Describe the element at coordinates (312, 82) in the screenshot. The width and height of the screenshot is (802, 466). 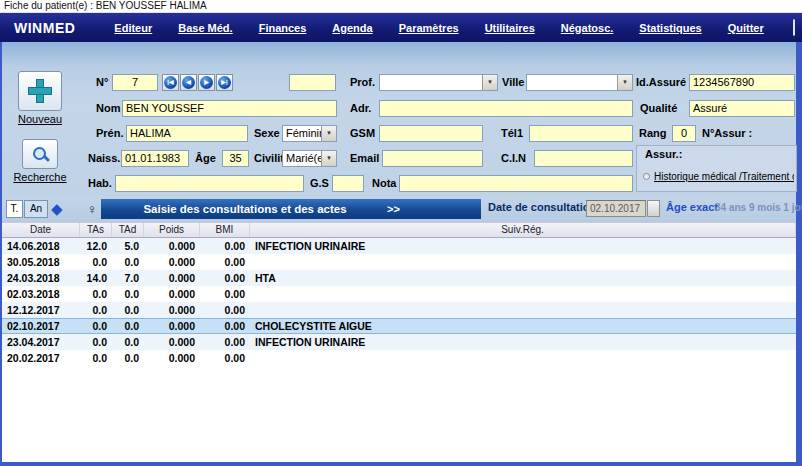
I see `aux-number-field` at that location.